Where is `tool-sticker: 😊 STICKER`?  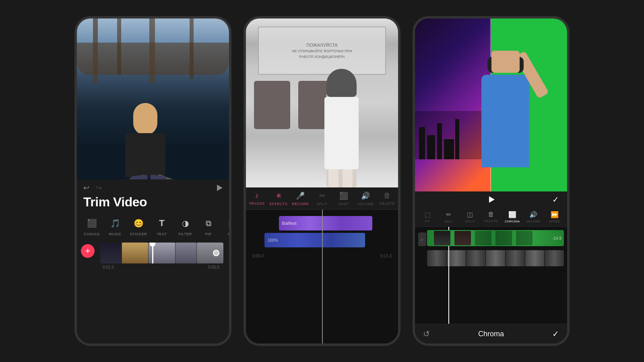 tool-sticker: 😊 STICKER is located at coordinates (138, 226).